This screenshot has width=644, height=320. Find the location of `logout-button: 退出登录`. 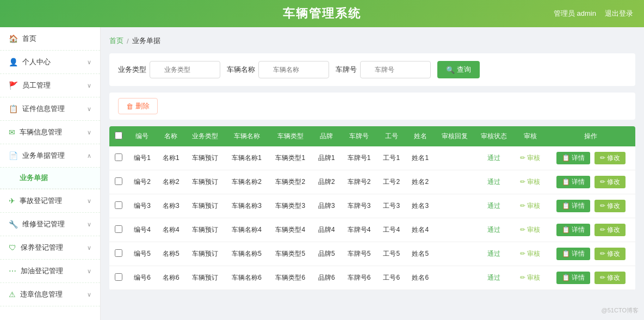

logout-button: 退出登录 is located at coordinates (619, 14).